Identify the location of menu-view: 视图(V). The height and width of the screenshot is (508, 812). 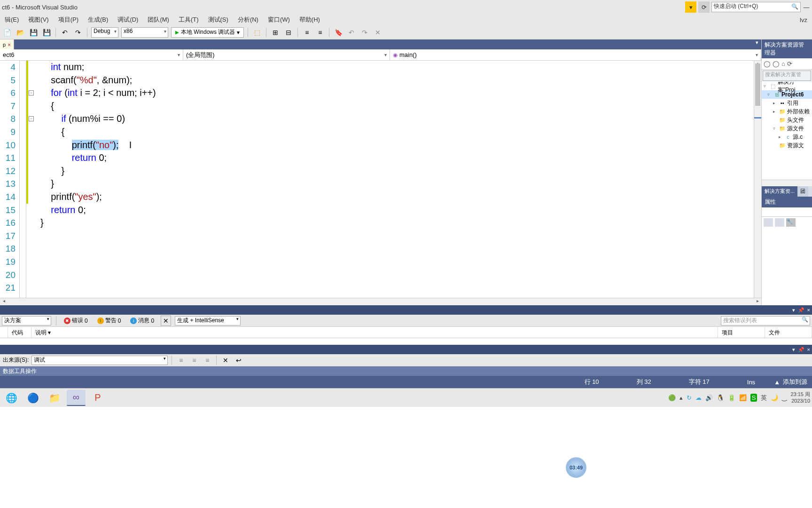
(39, 20).